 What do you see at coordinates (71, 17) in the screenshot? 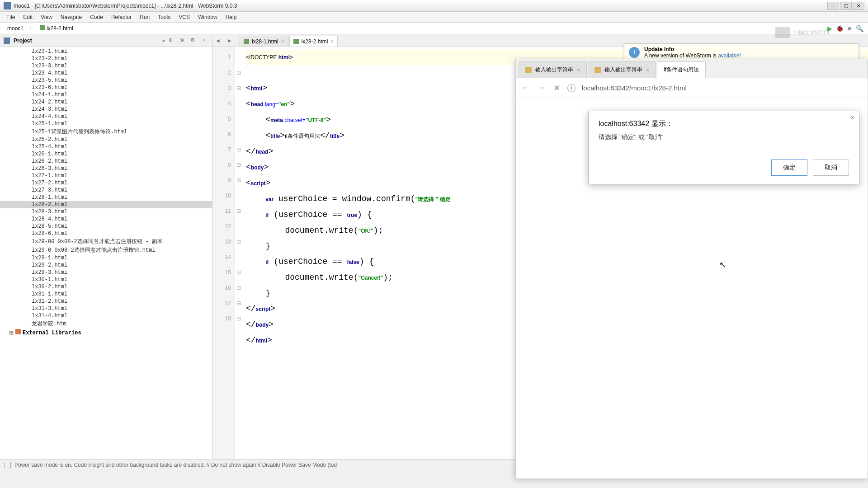
I see `menu-navigate: Navigate` at bounding box center [71, 17].